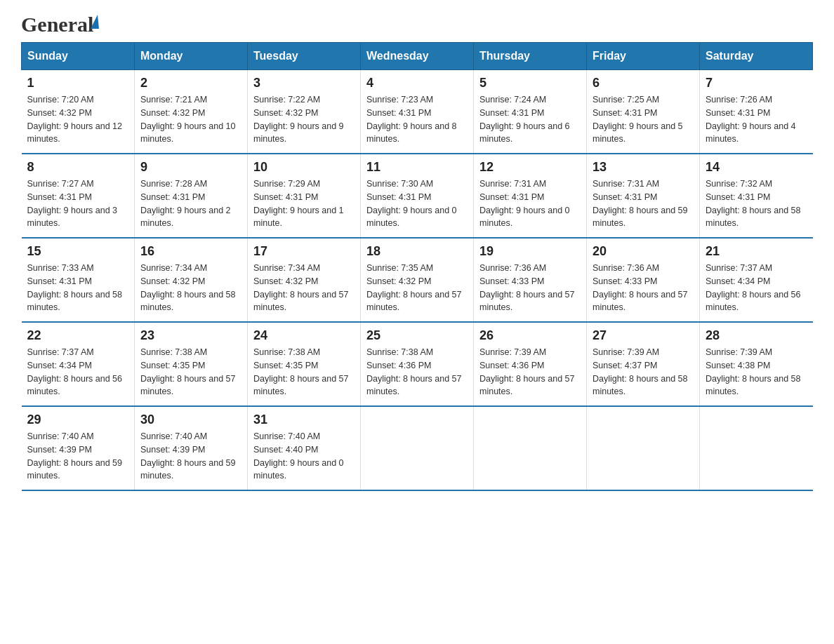 The width and height of the screenshot is (834, 644). I want to click on logo-general-text: General, so click(58, 25).